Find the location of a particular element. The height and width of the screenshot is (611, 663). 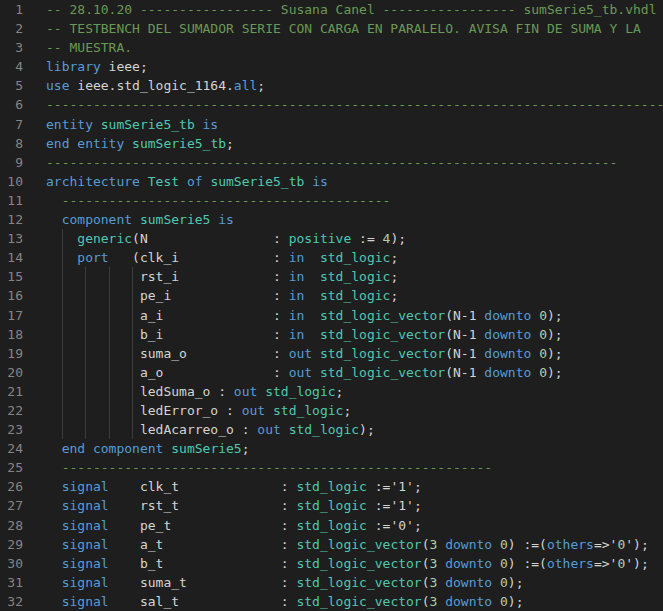

line-number: 30 is located at coordinates (12, 564).